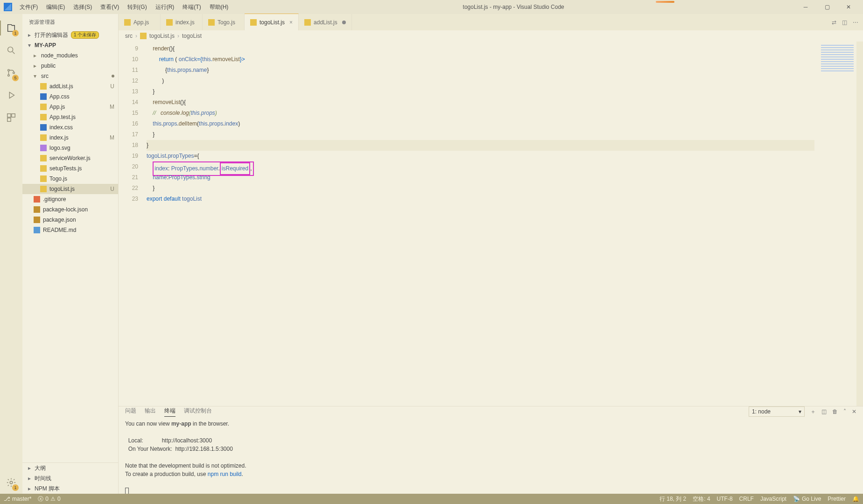 The image size is (863, 504). Describe the element at coordinates (835, 224) in the screenshot. I see `minimap` at that location.